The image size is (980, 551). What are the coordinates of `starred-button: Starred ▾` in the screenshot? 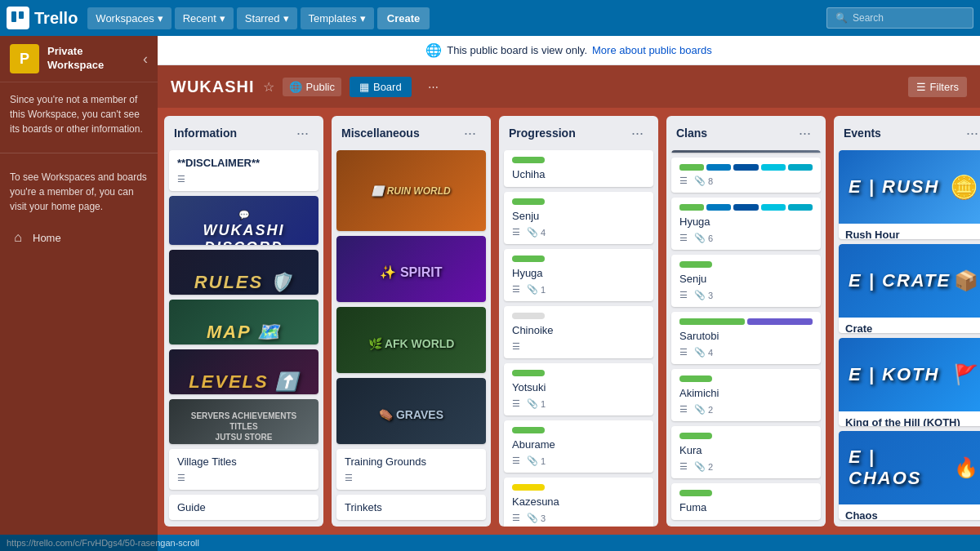 It's located at (267, 18).